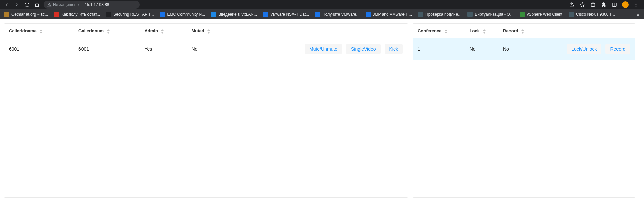 The image size is (644, 201). What do you see at coordinates (490, 14) in the screenshot?
I see `bookmark-item: Виртуализация - О...` at bounding box center [490, 14].